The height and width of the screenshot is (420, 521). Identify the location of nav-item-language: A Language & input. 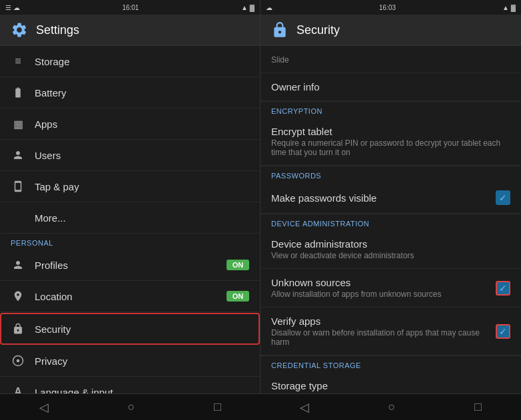
(130, 385).